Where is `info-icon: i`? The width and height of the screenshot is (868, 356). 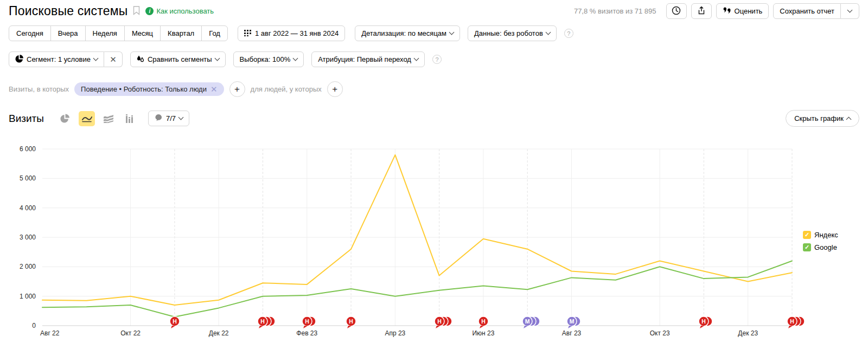 info-icon: i is located at coordinates (150, 11).